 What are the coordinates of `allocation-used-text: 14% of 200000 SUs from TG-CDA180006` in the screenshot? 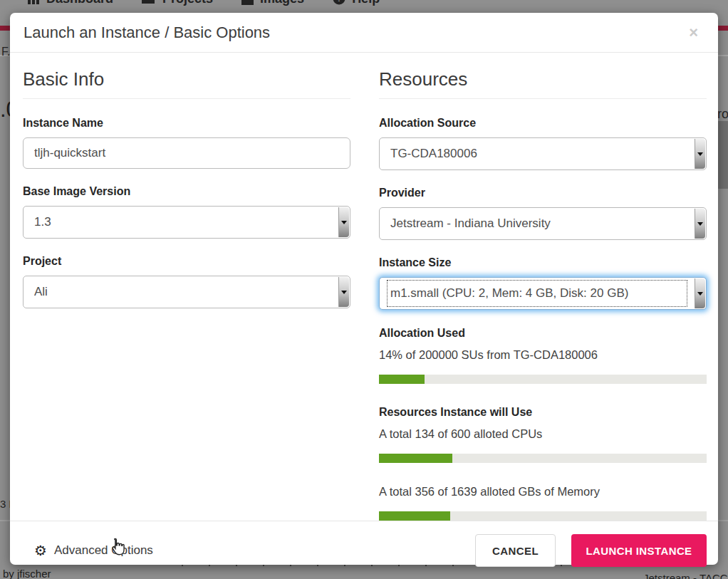 It's located at (543, 355).